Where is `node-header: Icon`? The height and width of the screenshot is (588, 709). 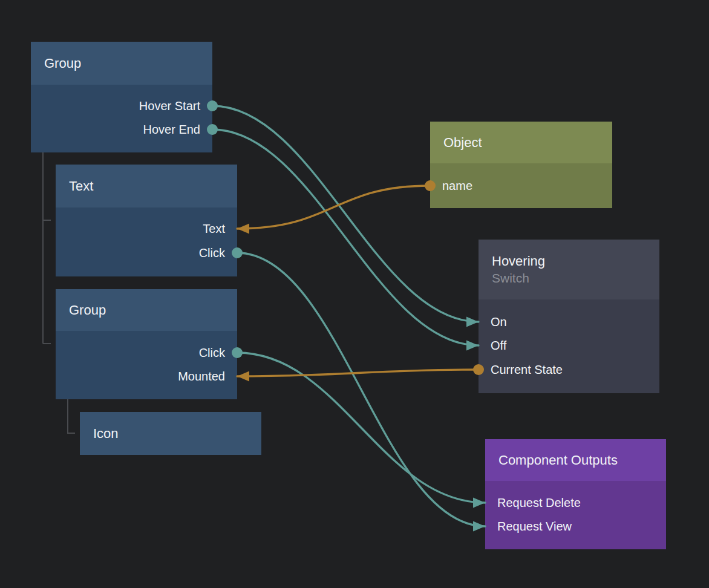 node-header: Icon is located at coordinates (171, 433).